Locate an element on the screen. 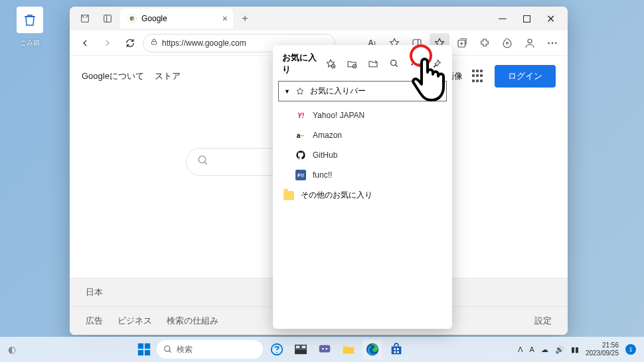 This screenshot has height=362, width=644. clock-date: 2023/09/25 is located at coordinates (602, 353).